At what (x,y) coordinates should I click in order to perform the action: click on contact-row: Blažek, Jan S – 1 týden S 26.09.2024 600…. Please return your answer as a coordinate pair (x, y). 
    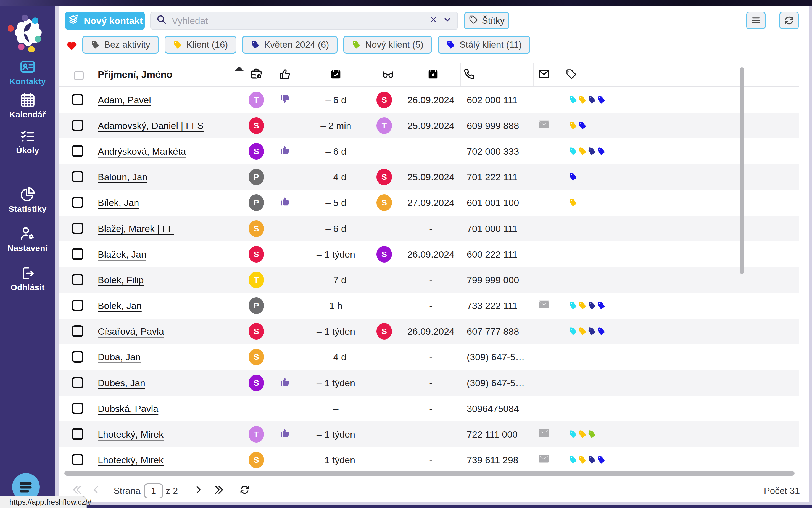
    Looking at the image, I should click on (429, 254).